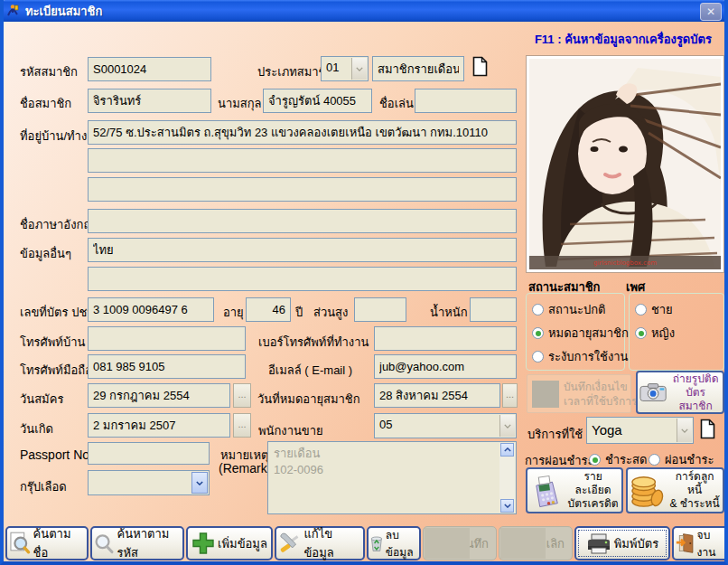 The height and width of the screenshot is (565, 728). Describe the element at coordinates (508, 450) in the screenshot. I see `scroll-up-icon` at that location.